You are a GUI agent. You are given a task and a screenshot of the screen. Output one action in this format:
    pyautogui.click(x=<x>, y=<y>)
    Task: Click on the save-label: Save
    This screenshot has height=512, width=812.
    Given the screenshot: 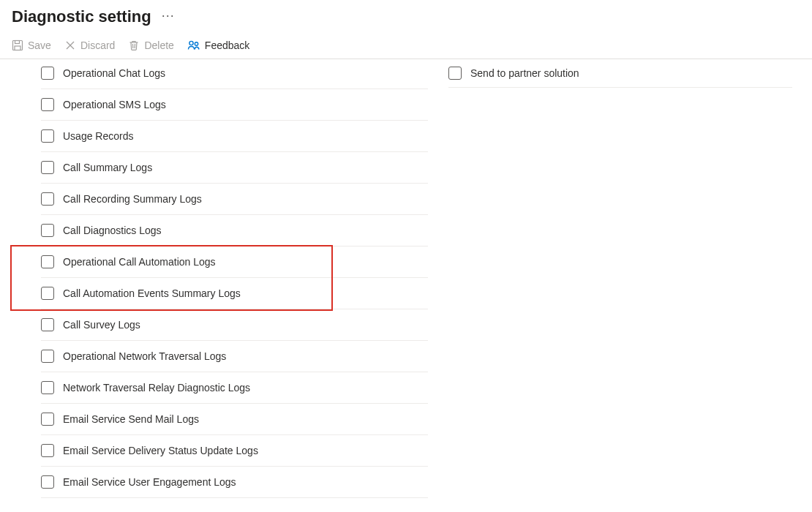 What is the action you would take?
    pyautogui.click(x=40, y=45)
    